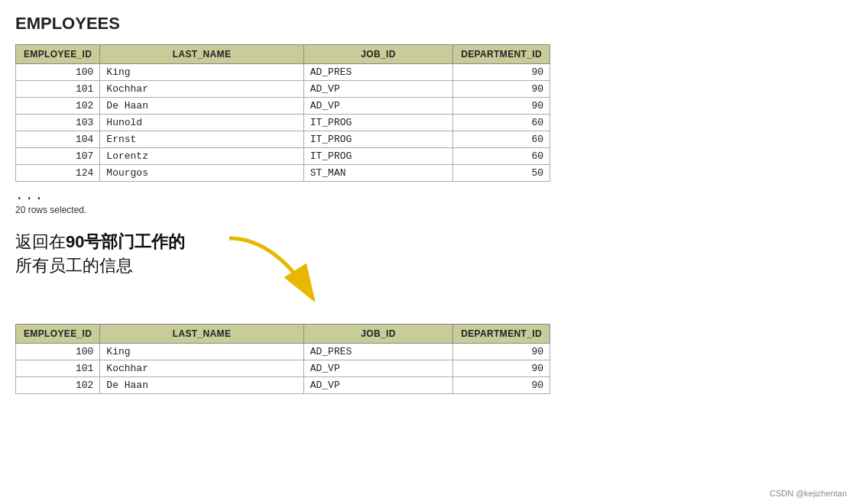 The image size is (856, 504). What do you see at coordinates (74, 266) in the screenshot?
I see `annotation-line2: 所有员工的信息` at bounding box center [74, 266].